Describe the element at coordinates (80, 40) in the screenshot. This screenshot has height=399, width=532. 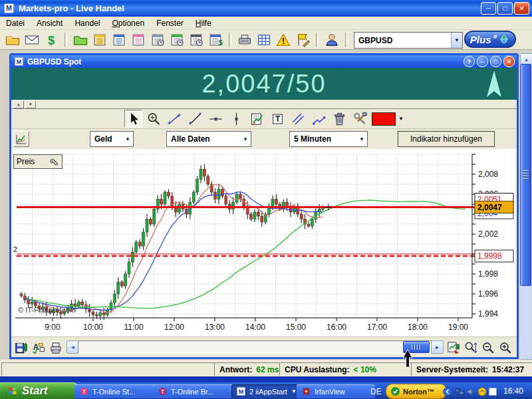
I see `new-folder-icon` at that location.